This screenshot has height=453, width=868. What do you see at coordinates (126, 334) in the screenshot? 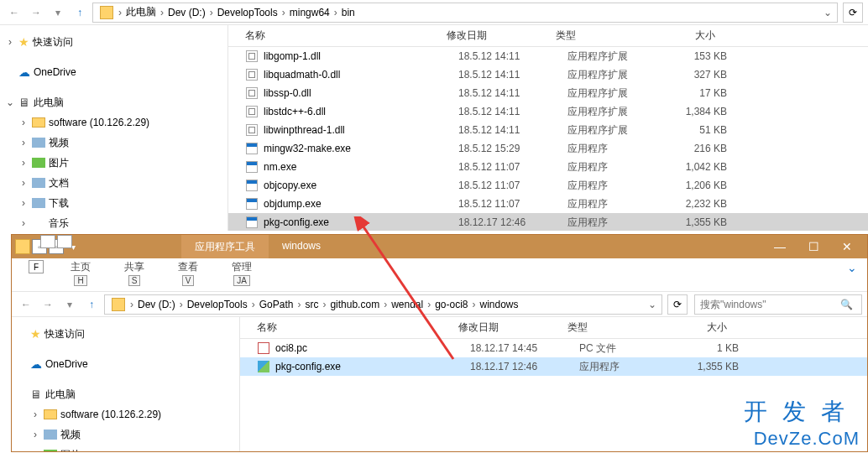
I see `quick-access: ★快速访问` at bounding box center [126, 334].